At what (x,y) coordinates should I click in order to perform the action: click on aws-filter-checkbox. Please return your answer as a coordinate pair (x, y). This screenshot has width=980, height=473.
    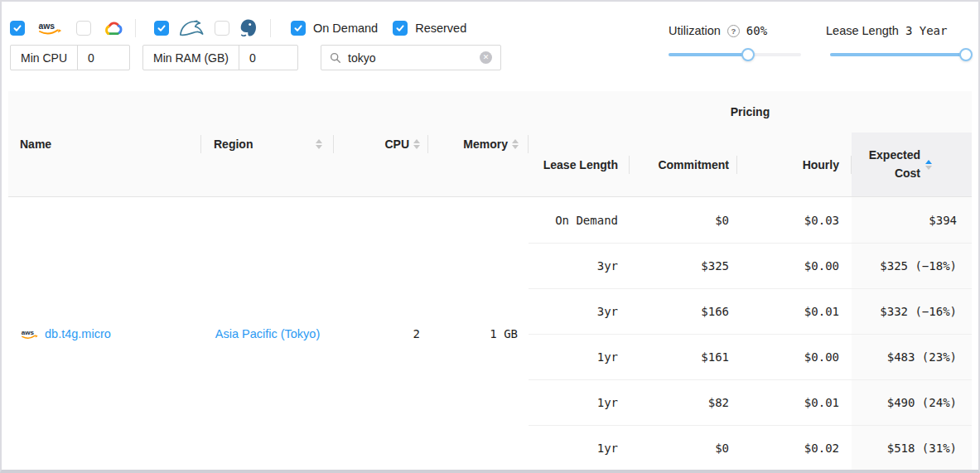
    Looking at the image, I should click on (17, 28).